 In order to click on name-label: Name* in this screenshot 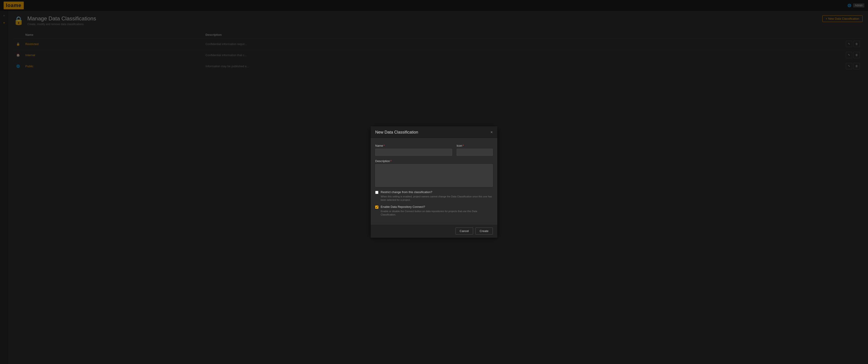, I will do `click(414, 146)`.